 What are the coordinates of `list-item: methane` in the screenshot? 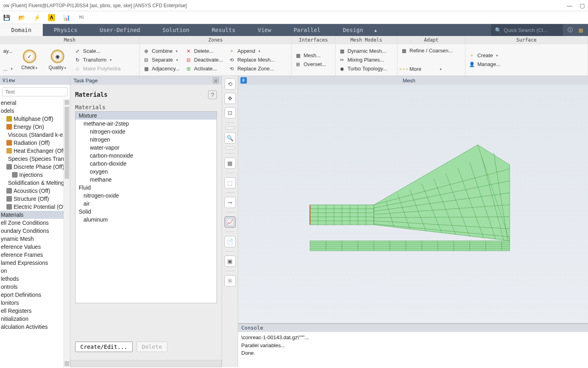 It's located at (146, 180).